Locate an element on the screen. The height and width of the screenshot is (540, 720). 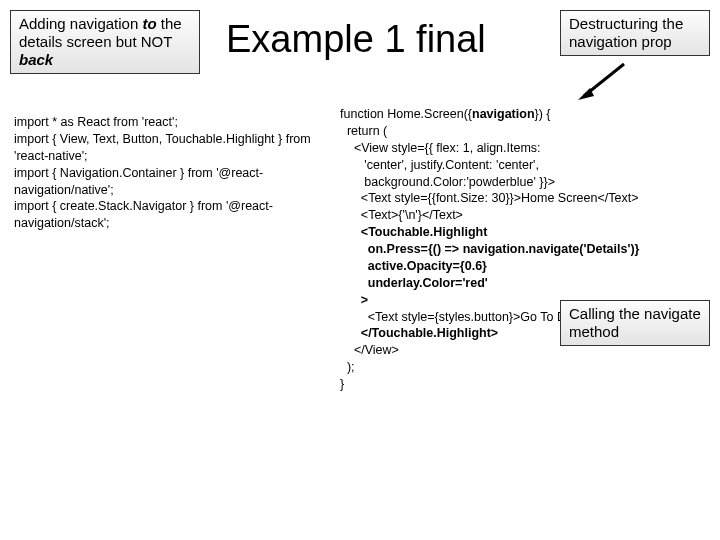
slide-title: Example 1 final is located at coordinates (356, 40).